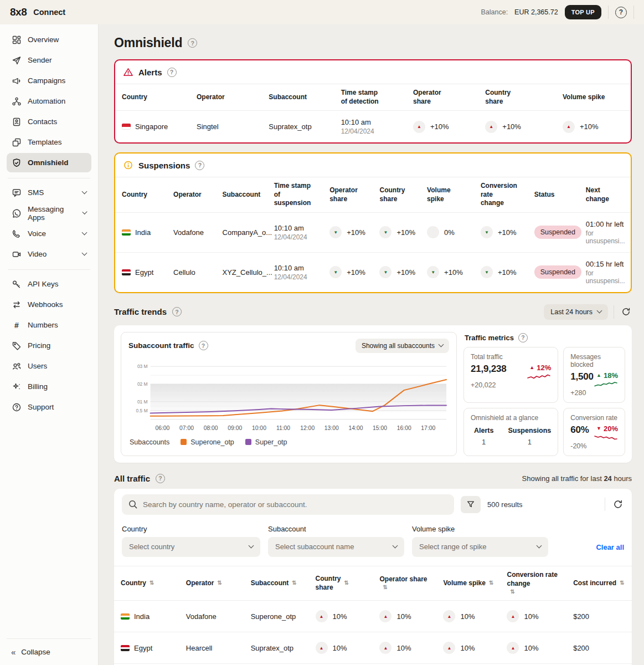 The image size is (644, 665). I want to click on next-change-sub: for unsuspensi..., so click(605, 277).